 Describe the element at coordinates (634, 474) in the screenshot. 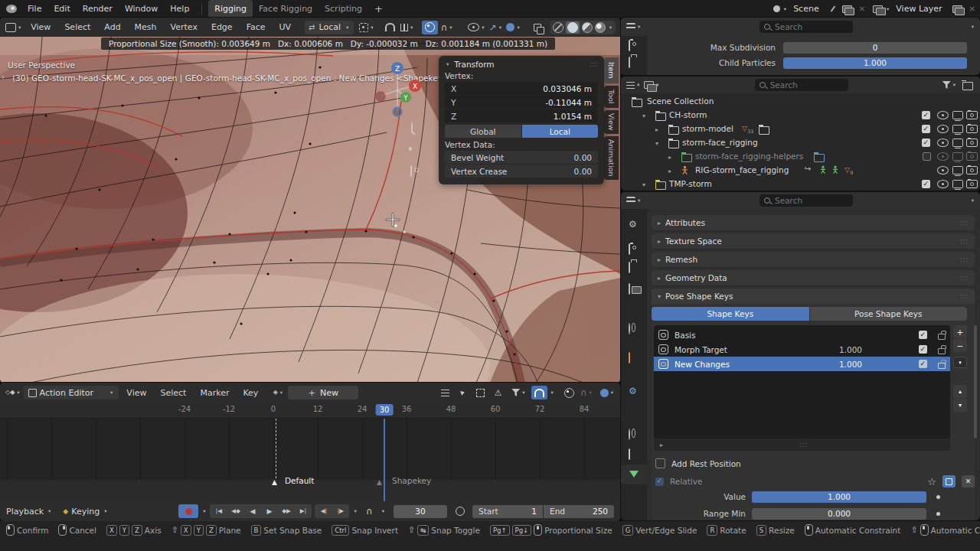

I see `tab-object-data-active` at that location.